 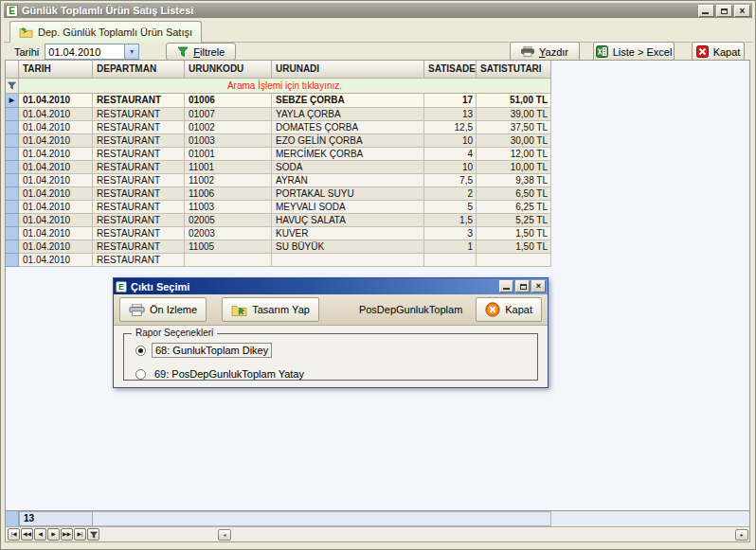 I want to click on report-option-69: 69: PosDepGunlukToplam Yatay, so click(x=222, y=374).